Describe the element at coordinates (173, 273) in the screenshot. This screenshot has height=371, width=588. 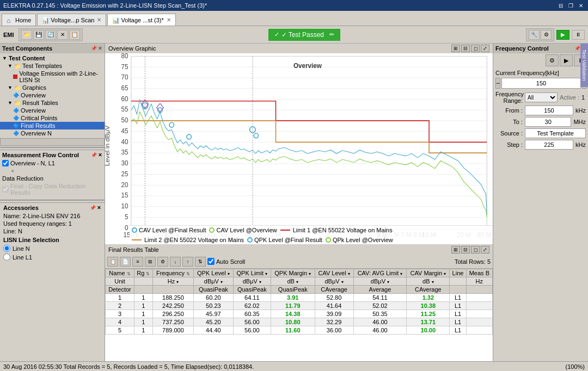
I see `col-frequency: Frequency ⇅` at that location.